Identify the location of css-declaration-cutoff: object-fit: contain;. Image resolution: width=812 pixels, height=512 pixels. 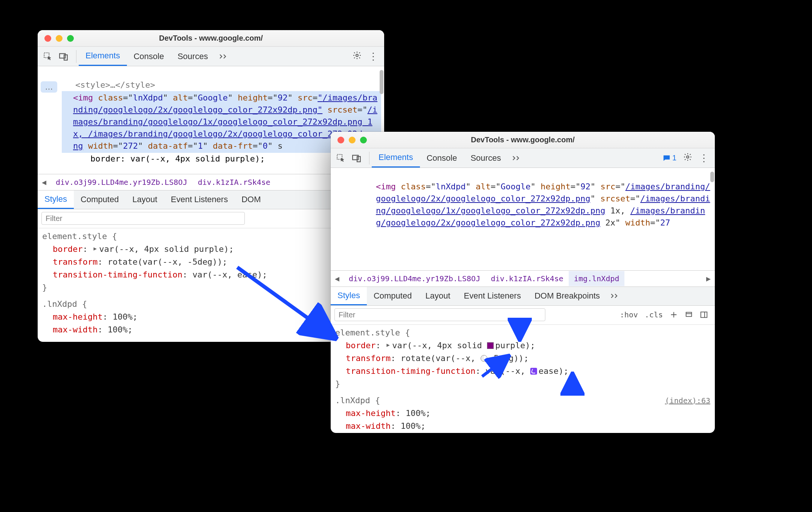
(523, 433).